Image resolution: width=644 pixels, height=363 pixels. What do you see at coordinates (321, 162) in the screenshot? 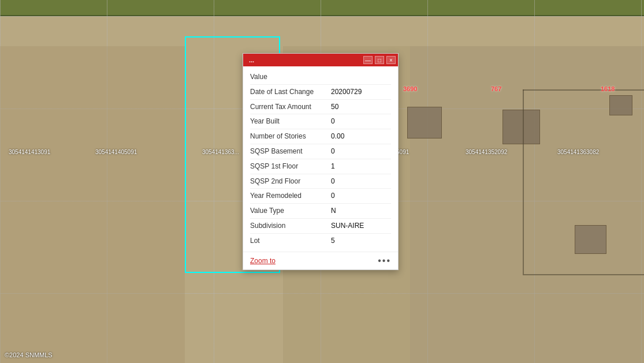
I see `popup-window: ... — □ × Value Date of Last Change 2020…` at bounding box center [321, 162].